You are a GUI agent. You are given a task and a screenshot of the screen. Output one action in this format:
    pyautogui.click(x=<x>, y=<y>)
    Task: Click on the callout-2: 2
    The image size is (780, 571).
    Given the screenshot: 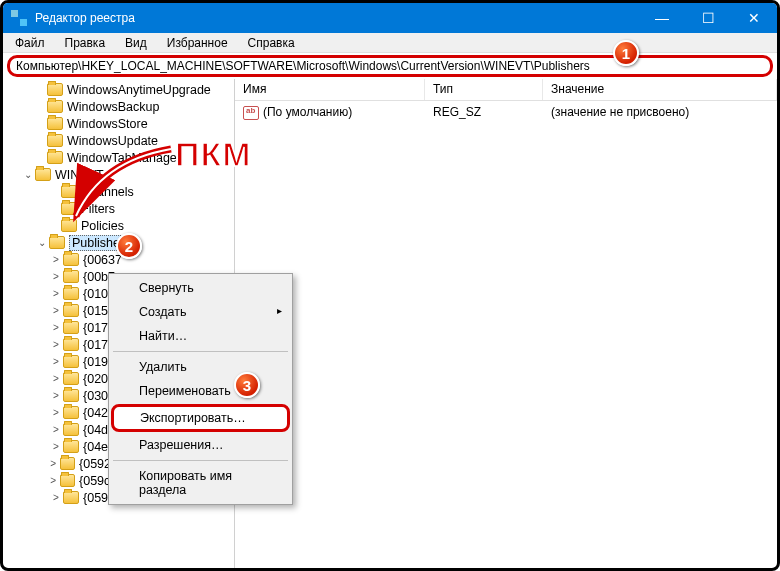 What is the action you would take?
    pyautogui.click(x=129, y=246)
    